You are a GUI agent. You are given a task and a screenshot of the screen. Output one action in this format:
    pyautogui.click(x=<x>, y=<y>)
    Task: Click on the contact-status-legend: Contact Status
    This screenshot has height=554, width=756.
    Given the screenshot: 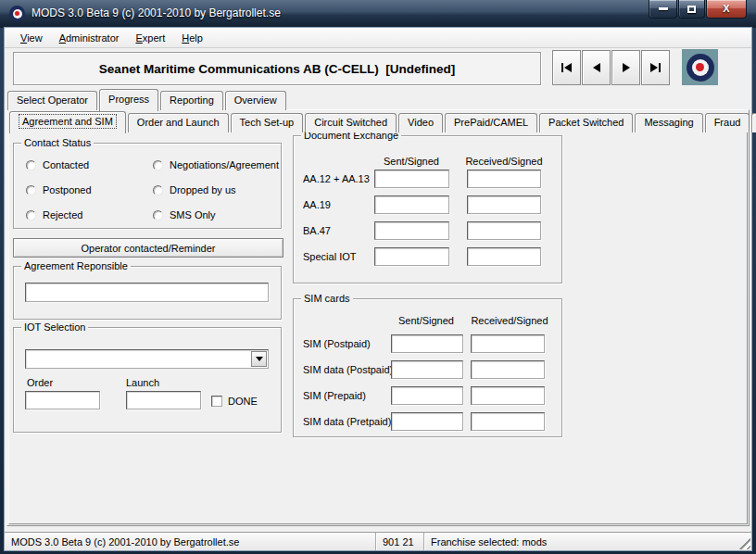 What is the action you would take?
    pyautogui.click(x=57, y=143)
    